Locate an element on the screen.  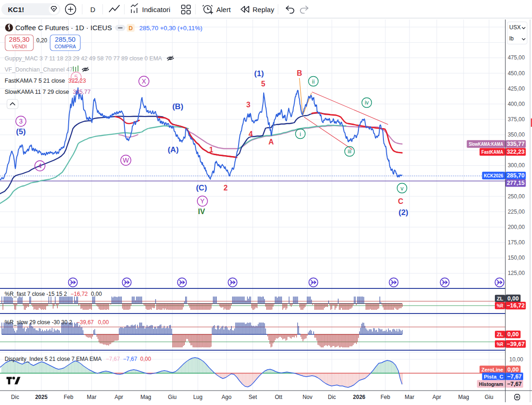
svg-text: B is located at coordinates (299, 73).